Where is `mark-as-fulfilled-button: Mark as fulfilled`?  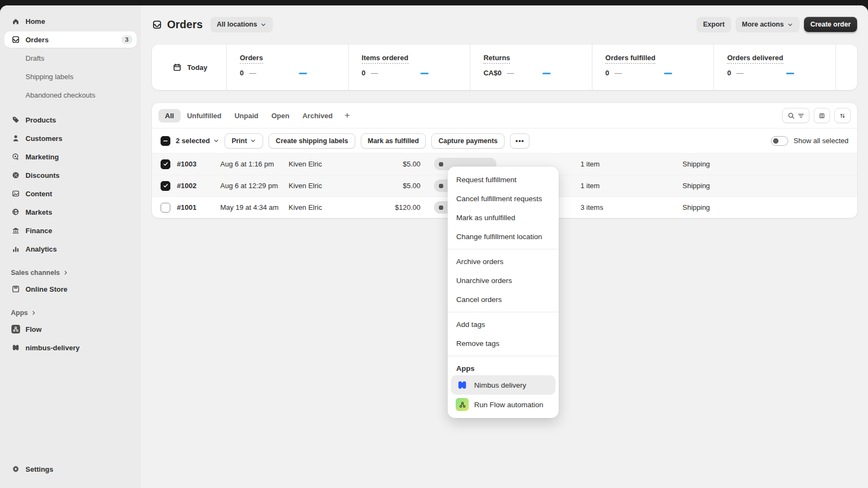
mark-as-fulfilled-button: Mark as fulfilled is located at coordinates (393, 141).